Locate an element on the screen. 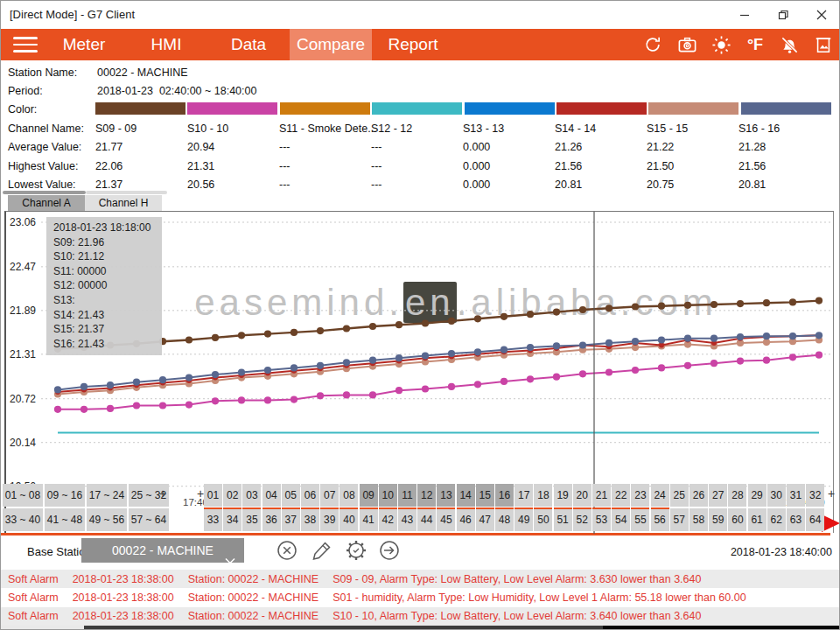  nav-item-meter: Meter is located at coordinates (84, 45).